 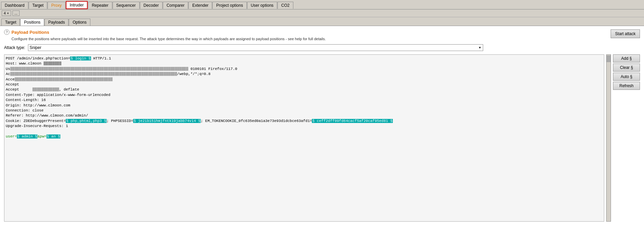 I want to click on tab-repeater: Repeater, so click(x=100, y=5).